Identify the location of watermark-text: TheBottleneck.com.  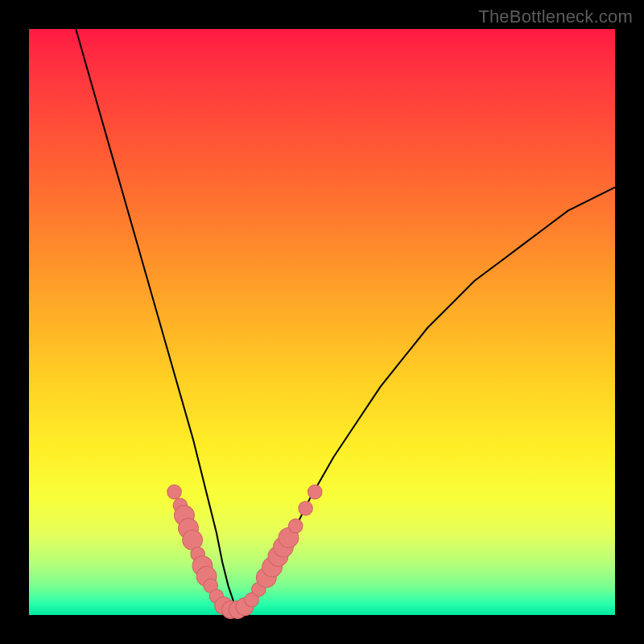
(555, 17).